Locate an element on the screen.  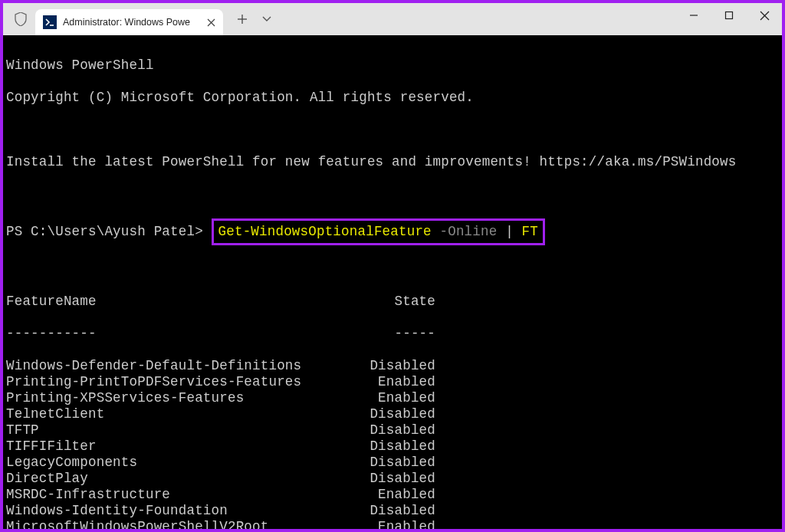
underline-state: ----- is located at coordinates (393, 334).